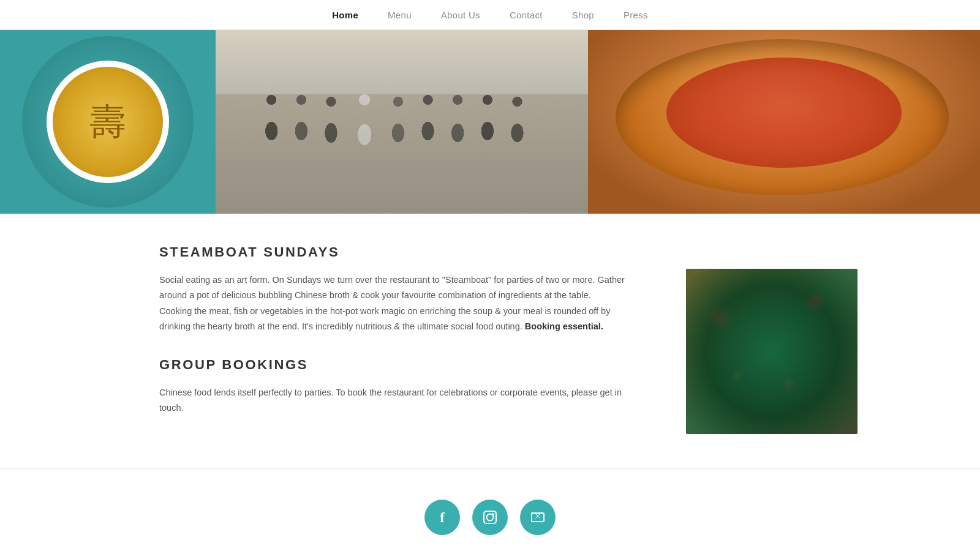 The image size is (980, 551). What do you see at coordinates (772, 351) in the screenshot?
I see `hotpot-side-image` at bounding box center [772, 351].